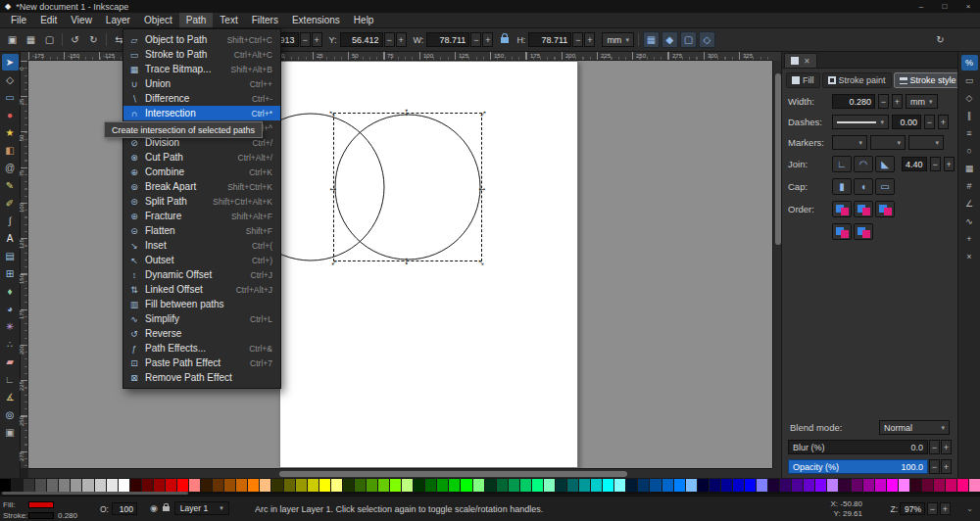  Describe the element at coordinates (945, 6) in the screenshot. I see `maximize-button: □` at that location.